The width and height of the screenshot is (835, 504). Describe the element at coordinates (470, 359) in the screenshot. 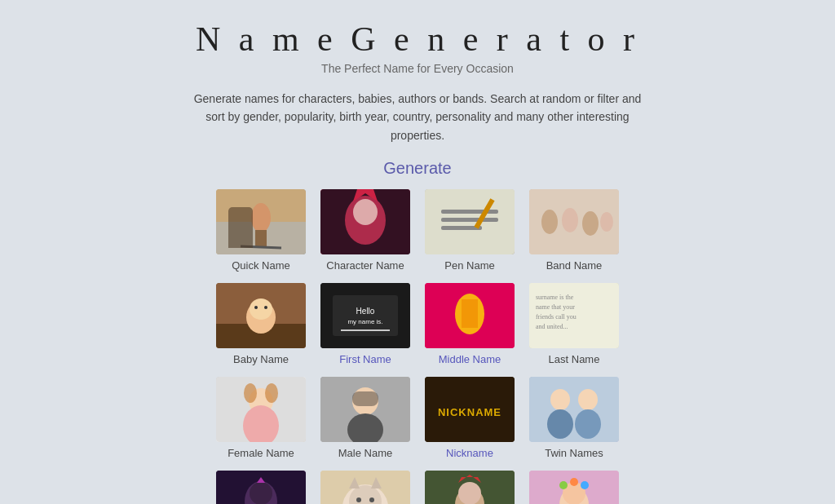

I see `card-label-middle: Middle Name` at that location.